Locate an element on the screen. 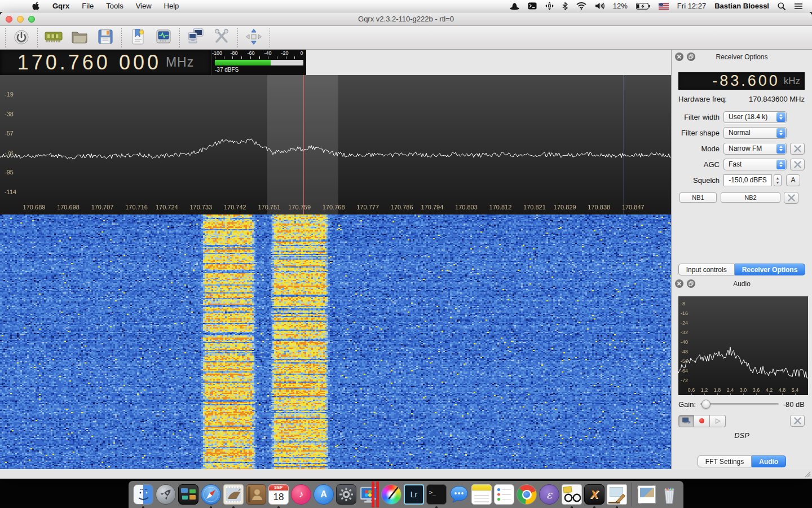 This screenshot has height=508, width=812. spotlight-icon is located at coordinates (782, 6).